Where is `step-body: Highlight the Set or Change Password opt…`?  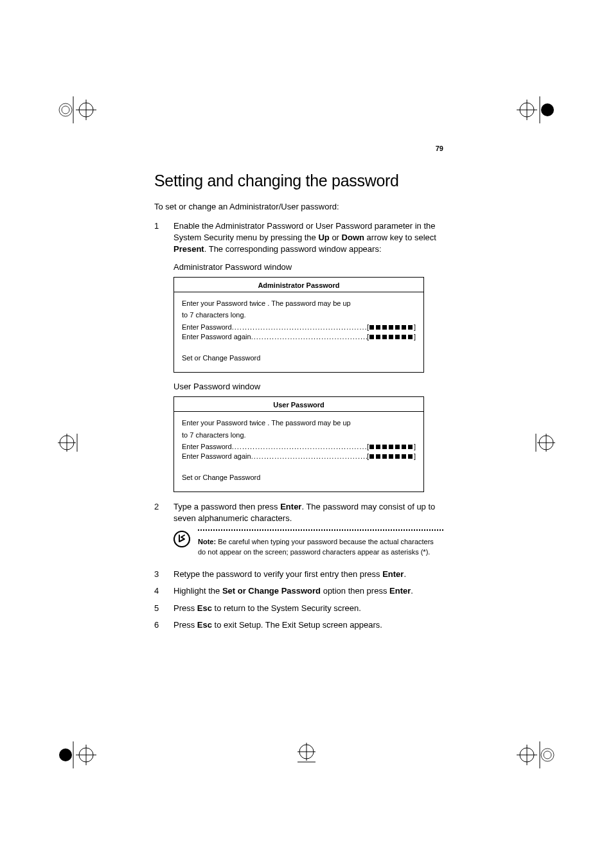
step-body: Highlight the Set or Change Password opt… is located at coordinates (308, 591).